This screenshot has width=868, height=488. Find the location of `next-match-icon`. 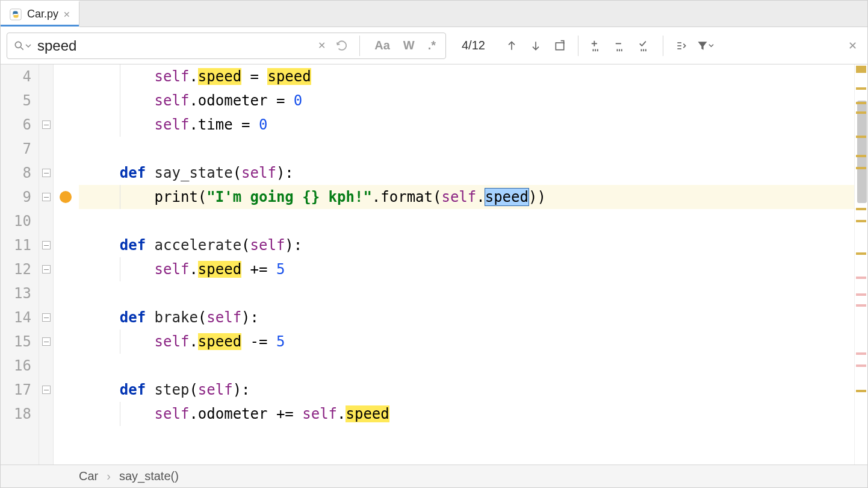

next-match-icon is located at coordinates (536, 46).